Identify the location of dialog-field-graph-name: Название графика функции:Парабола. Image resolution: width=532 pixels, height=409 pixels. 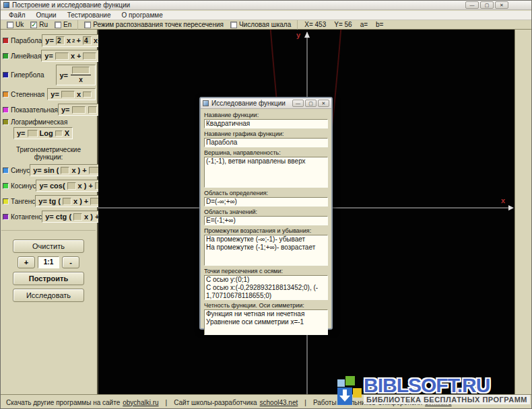
(266, 139).